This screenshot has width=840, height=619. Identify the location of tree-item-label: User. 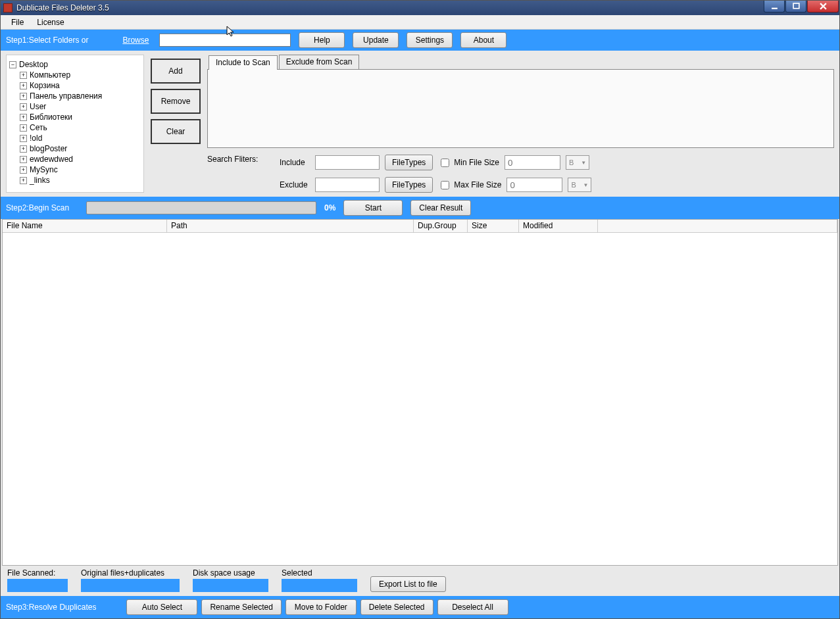
(38, 107).